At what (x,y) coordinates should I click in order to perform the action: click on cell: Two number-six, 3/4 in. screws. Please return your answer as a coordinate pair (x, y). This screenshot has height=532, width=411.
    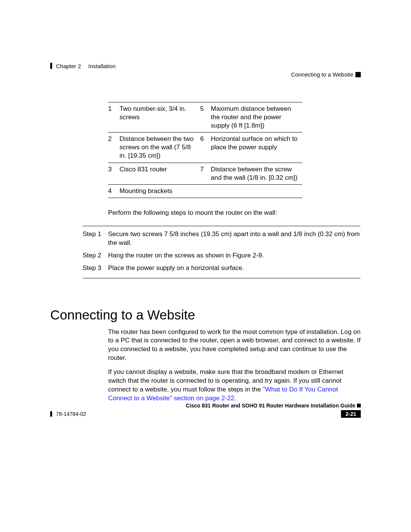
    Looking at the image, I should click on (160, 117).